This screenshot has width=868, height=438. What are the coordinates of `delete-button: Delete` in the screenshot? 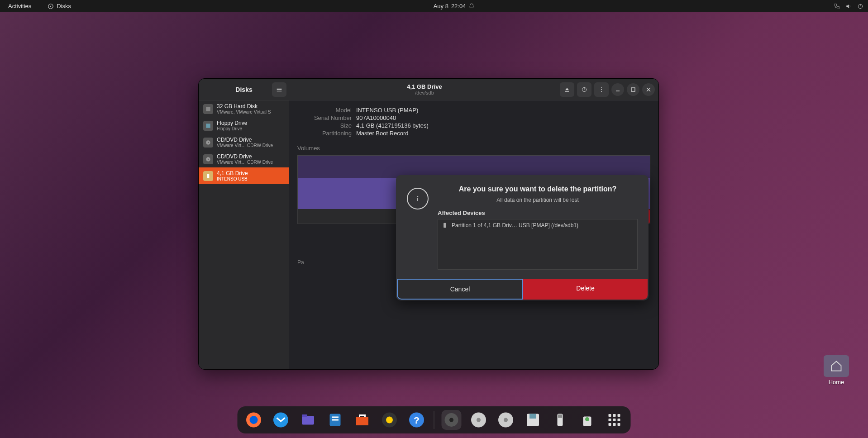 It's located at (586, 289).